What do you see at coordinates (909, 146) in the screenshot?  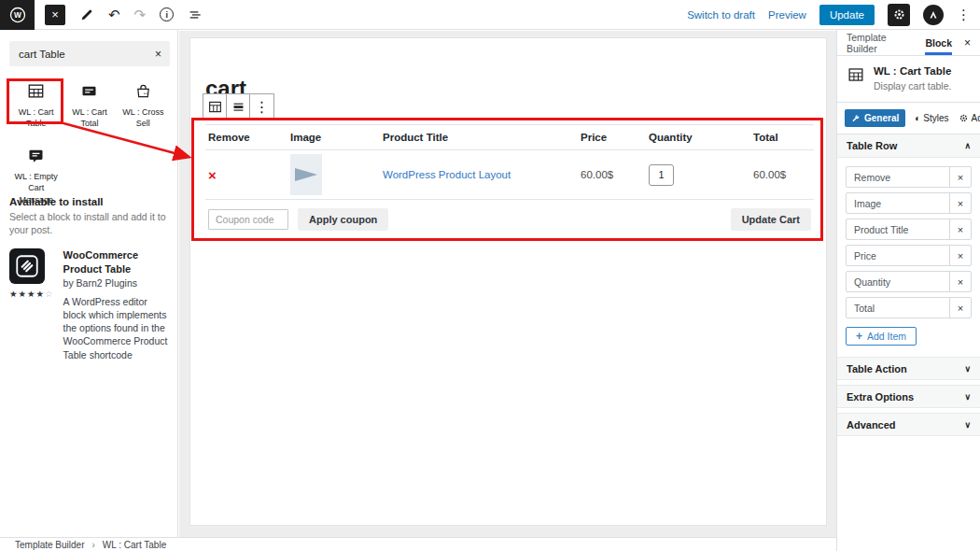 I see `panel-table-row: Table Row ∧` at bounding box center [909, 146].